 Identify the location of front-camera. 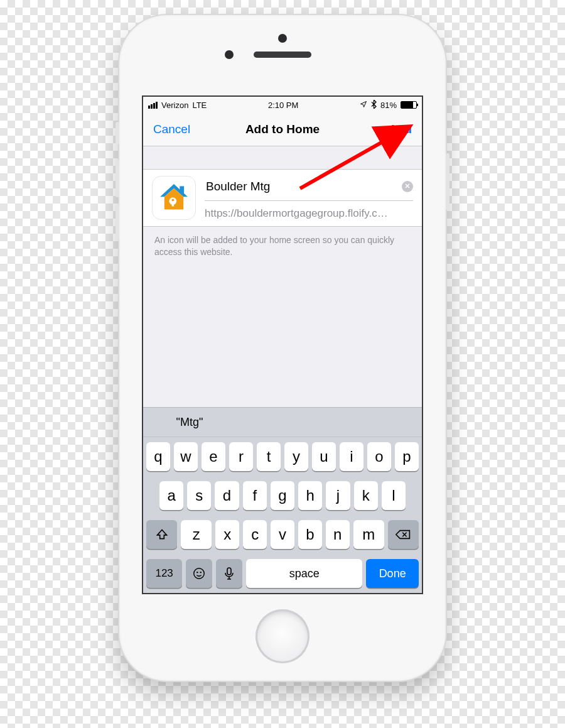
(282, 38).